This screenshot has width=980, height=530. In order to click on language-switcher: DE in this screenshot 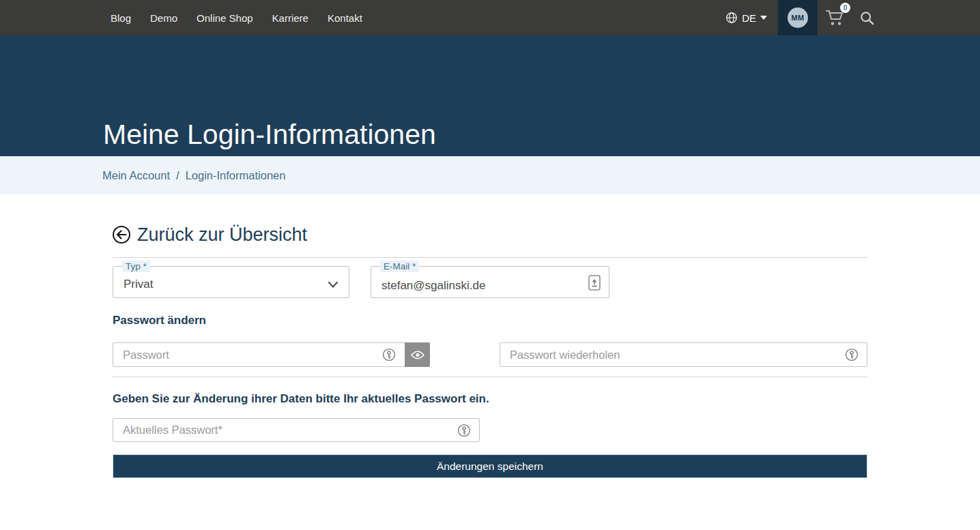, I will do `click(749, 18)`.